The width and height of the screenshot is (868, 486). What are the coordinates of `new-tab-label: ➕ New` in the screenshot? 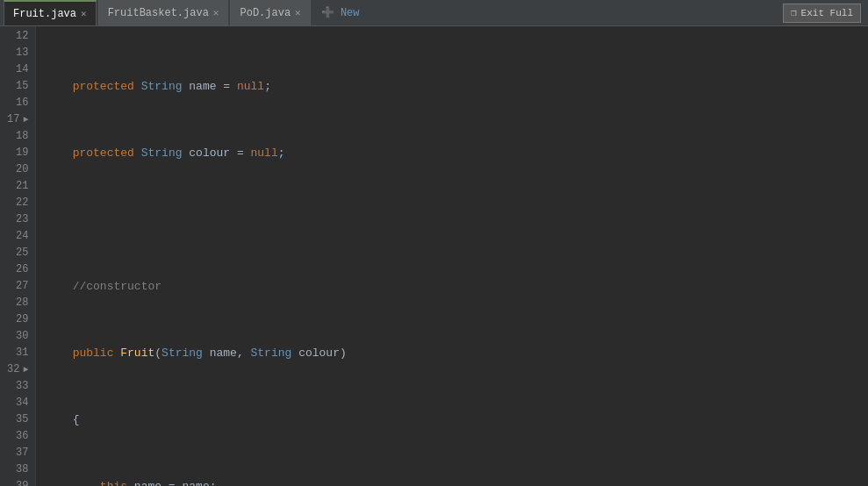 It's located at (341, 12).